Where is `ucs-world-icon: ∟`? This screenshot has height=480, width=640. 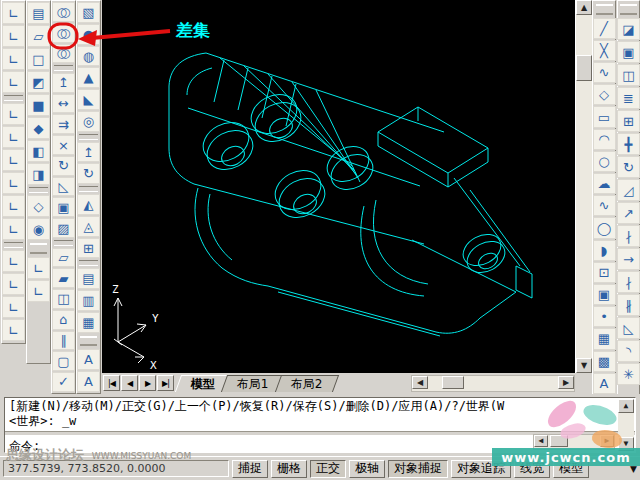
ucs-world-icon: ∟ is located at coordinates (14, 82).